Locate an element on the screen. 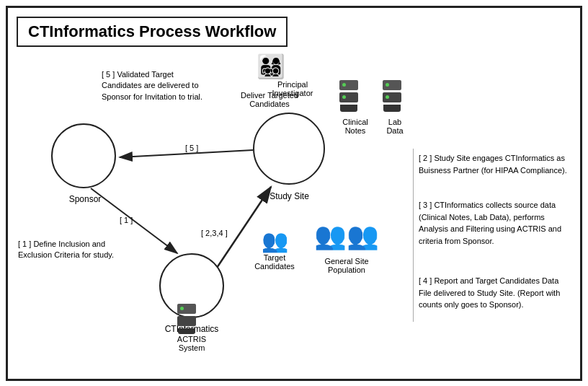 This screenshot has width=588, height=386. sponsor-label: Sponsor is located at coordinates (85, 199).